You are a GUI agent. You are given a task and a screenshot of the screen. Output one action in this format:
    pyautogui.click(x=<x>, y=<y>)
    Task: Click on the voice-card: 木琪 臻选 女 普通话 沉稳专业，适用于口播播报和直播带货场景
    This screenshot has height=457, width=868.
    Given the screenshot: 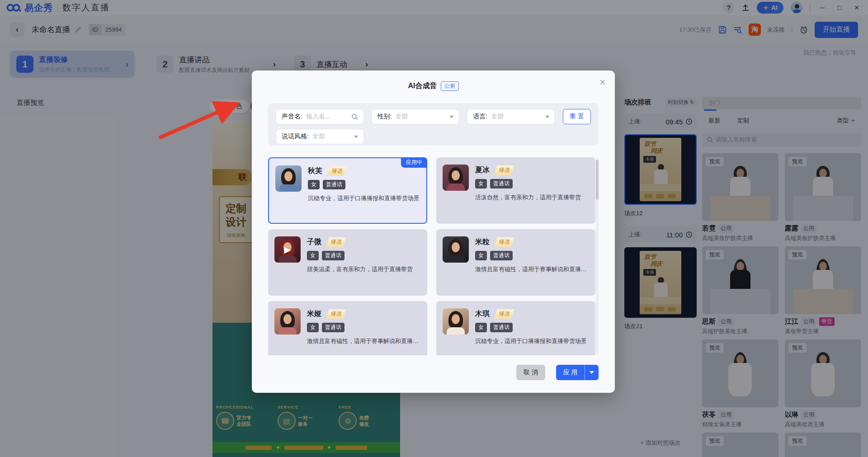 What is the action you would take?
    pyautogui.click(x=516, y=328)
    